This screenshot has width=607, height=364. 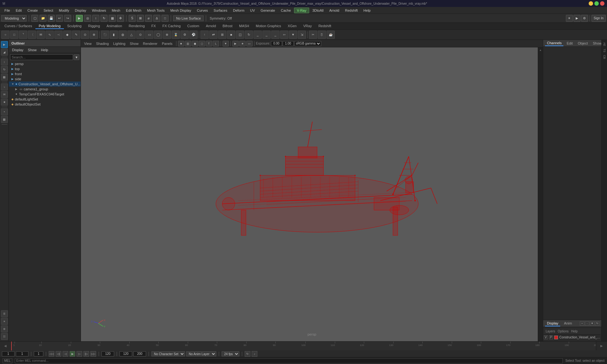 What do you see at coordinates (102, 44) in the screenshot?
I see `vp-menu-shading: Shading` at bounding box center [102, 44].